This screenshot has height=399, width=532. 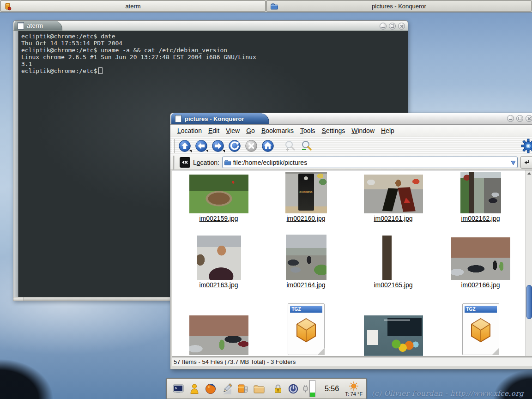 What do you see at coordinates (189, 131) in the screenshot?
I see `menu-location: Location` at bounding box center [189, 131].